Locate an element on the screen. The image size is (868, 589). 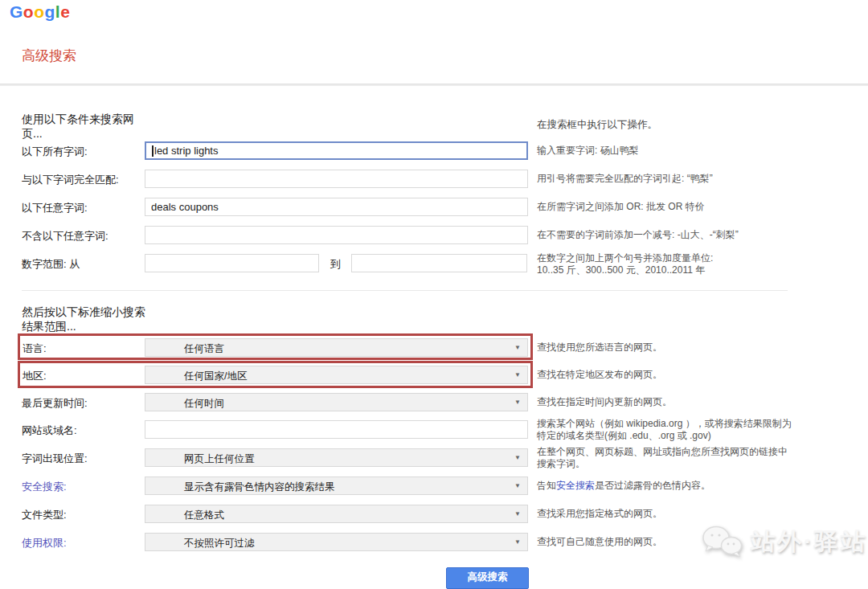
site-domain-help: 搜索某个网站（例如 wikipedia.org ），或将搜索结果限制为特定的域名… is located at coordinates (666, 430).